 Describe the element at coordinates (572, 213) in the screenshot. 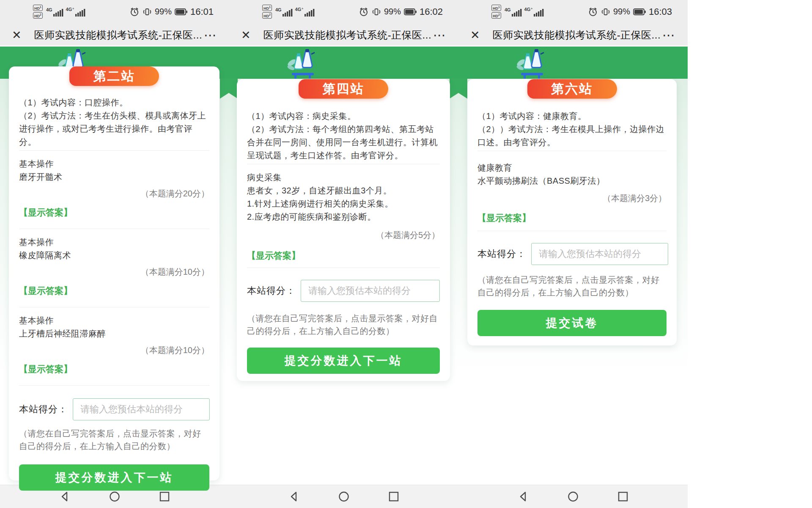

I see `station-card: 第六站 （1）考试内容：健康教育。 （2））考试方法：考生在模具上操作，边操作边…` at that location.